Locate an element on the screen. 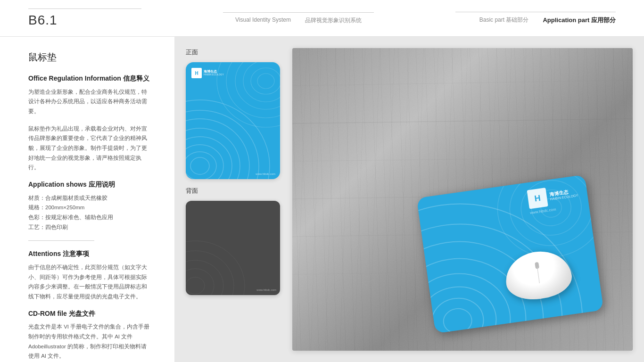 This screenshot has width=644, height=362. section2-body: 材质：合成树脂材质或天然橡胶 规格：200mm×250mm 色彩：按规定标准色、… is located at coordinates (90, 213).